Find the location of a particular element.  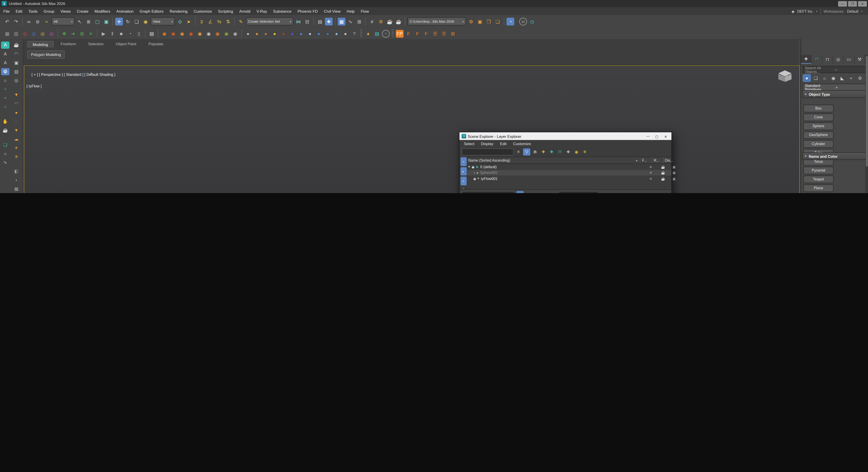

render-setup-icon: ⚙ is located at coordinates (381, 22).